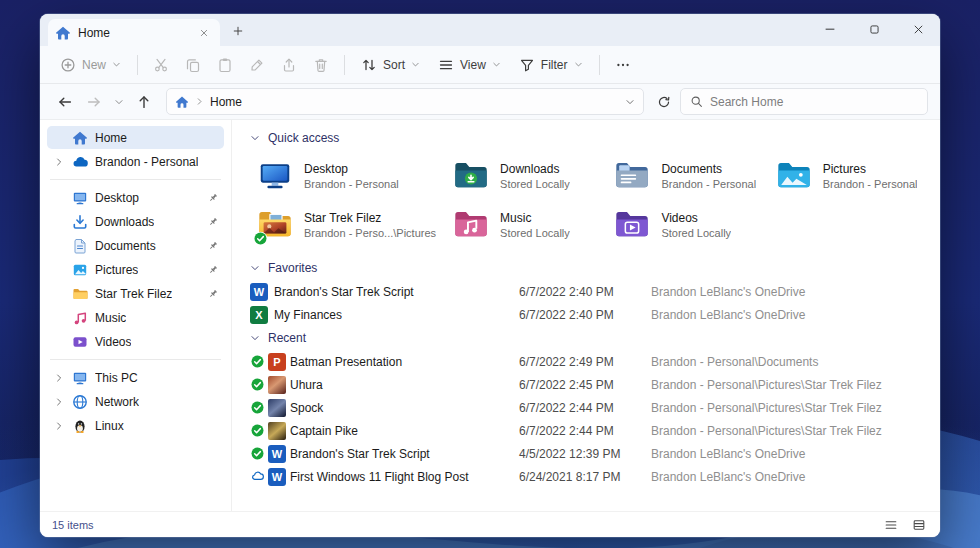  I want to click on copy-button, so click(193, 65).